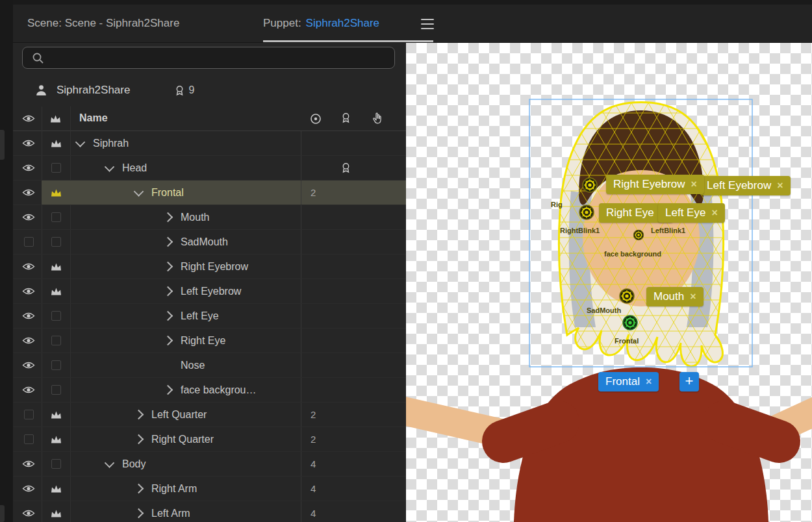 The image size is (812, 522). Describe the element at coordinates (56, 464) in the screenshot. I see `empty-toggle-box` at that location.